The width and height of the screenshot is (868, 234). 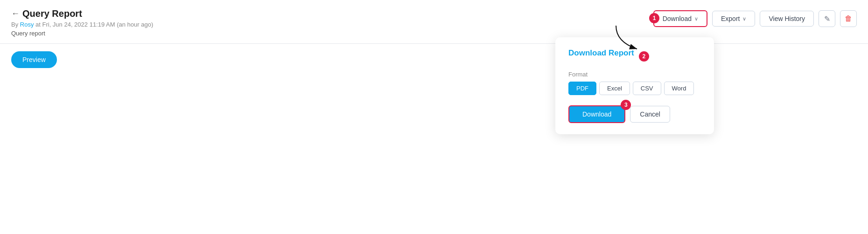 What do you see at coordinates (597, 114) in the screenshot?
I see `popup-download-label: Download` at bounding box center [597, 114].